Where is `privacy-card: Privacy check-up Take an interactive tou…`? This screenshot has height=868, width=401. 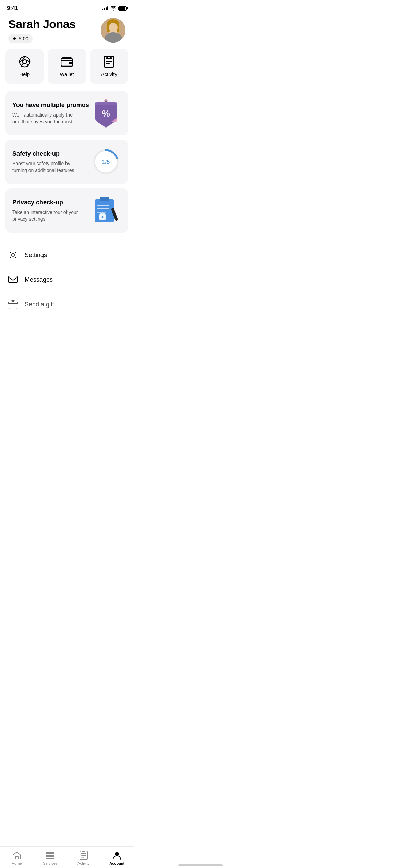
privacy-card: Privacy check-up Take an interactive tou… is located at coordinates (67, 210).